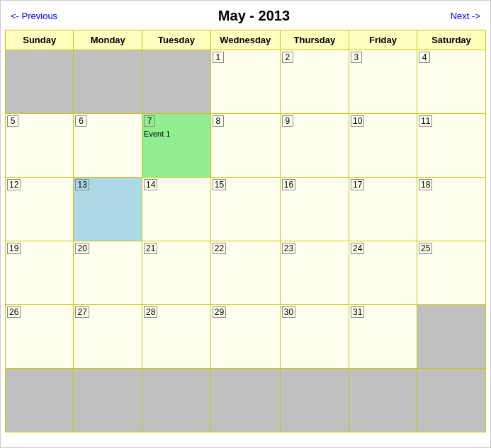  Describe the element at coordinates (14, 185) in the screenshot. I see `day-number: 12` at that location.